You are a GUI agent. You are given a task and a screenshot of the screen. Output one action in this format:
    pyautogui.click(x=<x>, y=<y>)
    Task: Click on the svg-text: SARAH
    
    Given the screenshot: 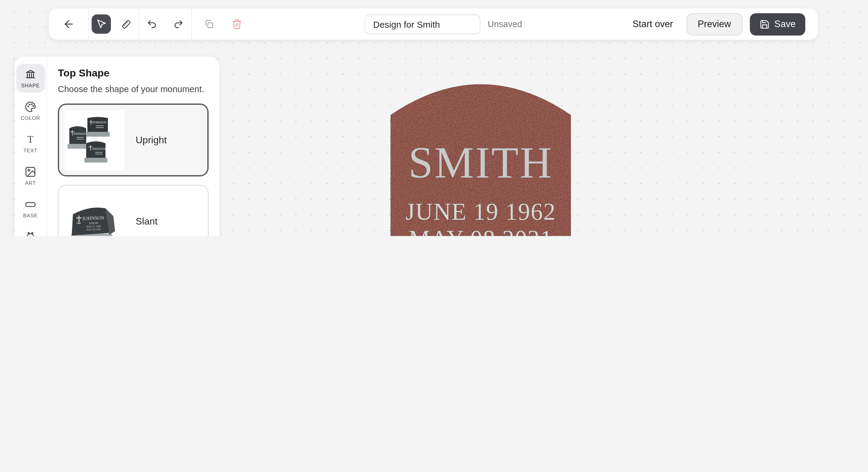 What is the action you would take?
    pyautogui.click(x=94, y=223)
    